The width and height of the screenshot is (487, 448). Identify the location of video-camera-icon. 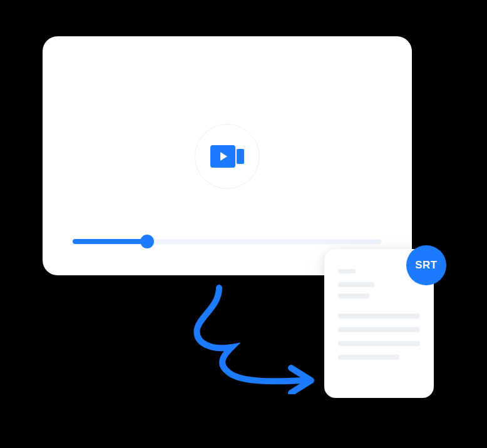
(227, 156).